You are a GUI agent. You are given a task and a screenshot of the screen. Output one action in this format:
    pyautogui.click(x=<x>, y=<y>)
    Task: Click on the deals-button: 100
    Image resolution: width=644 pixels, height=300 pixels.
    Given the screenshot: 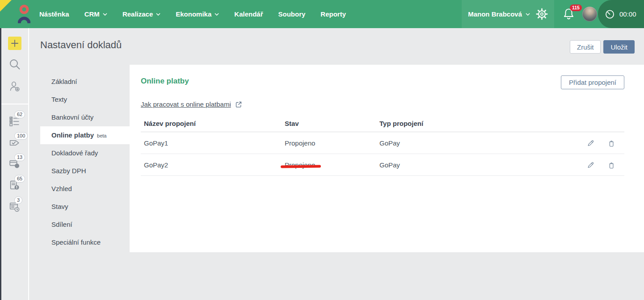 What is the action you would take?
    pyautogui.click(x=15, y=143)
    